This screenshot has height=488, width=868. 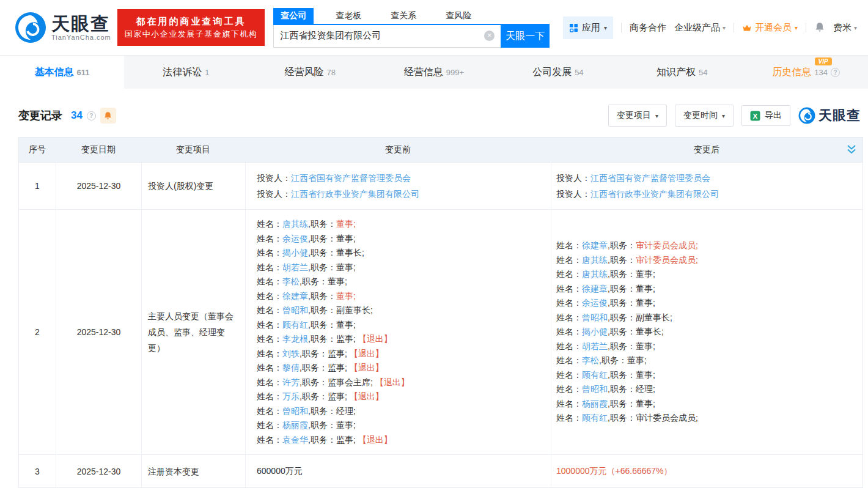 What do you see at coordinates (724, 28) in the screenshot?
I see `chevron-down-icon: ▾` at bounding box center [724, 28].